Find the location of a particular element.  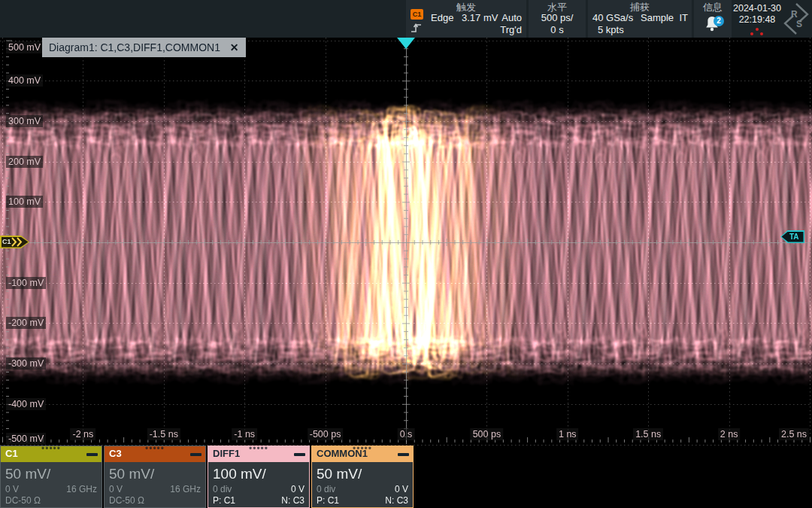

signal-badge-diff1: DIFF1•••••100 mV/0 div0 VP: C1N: C3 is located at coordinates (259, 477).